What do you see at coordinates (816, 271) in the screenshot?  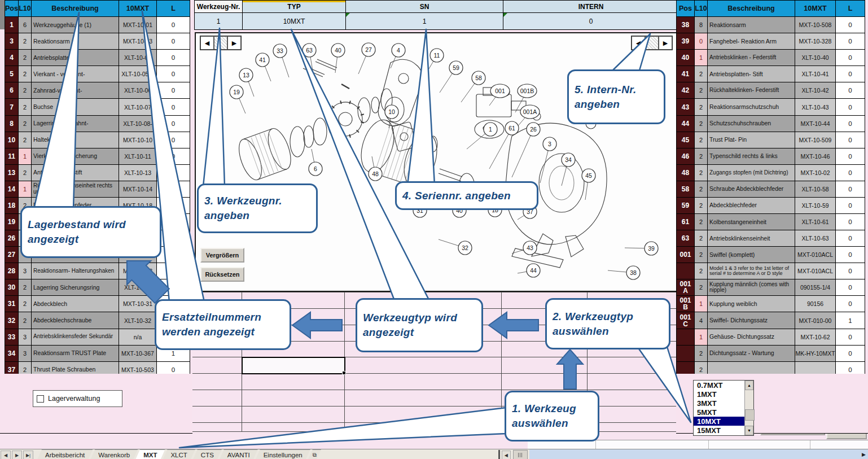 I see `part-number-cell: MXT-010ACL` at bounding box center [816, 271].